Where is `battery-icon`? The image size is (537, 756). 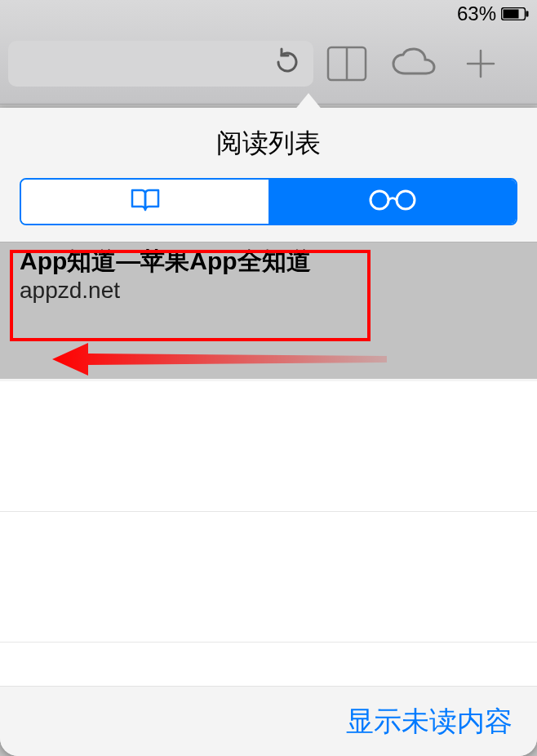
battery-icon is located at coordinates (515, 14).